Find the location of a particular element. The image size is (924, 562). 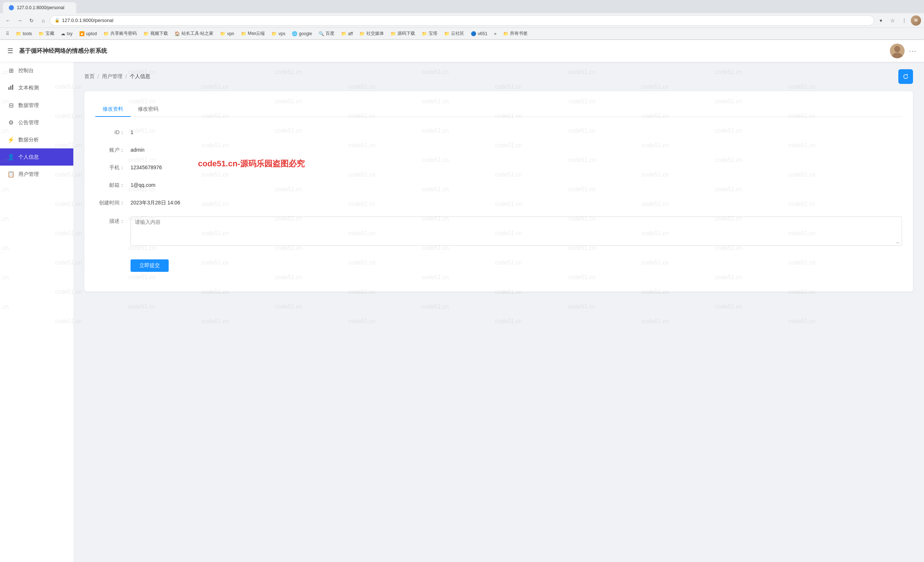

bookmark-label: 云社区 is located at coordinates (458, 34).